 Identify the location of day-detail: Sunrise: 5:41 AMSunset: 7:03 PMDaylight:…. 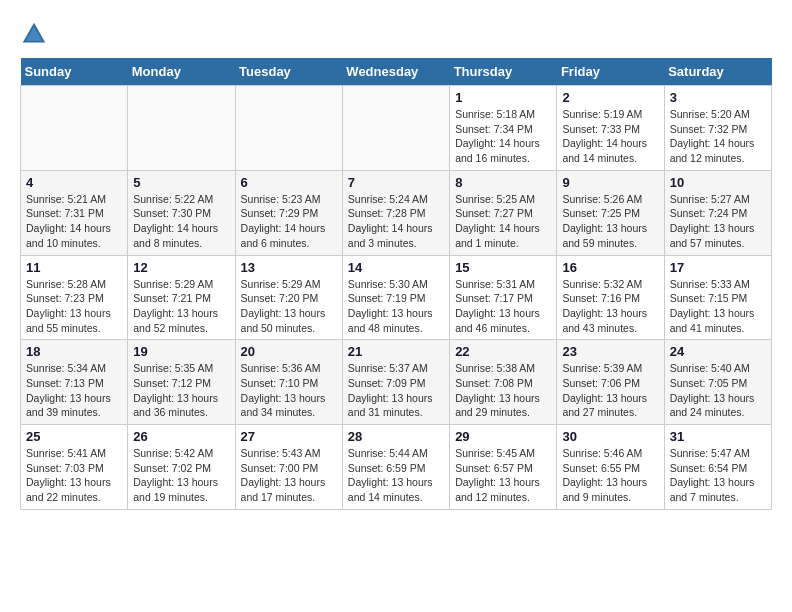
(74, 476).